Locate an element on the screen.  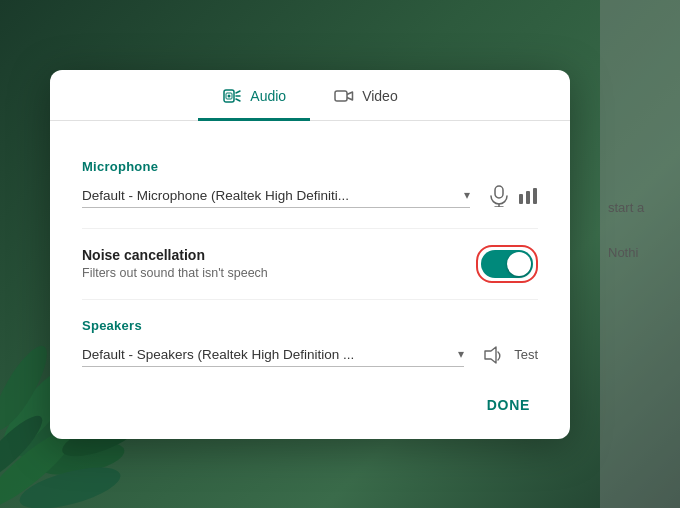
noise-cancellation-row: Noise cancellation Filters out sound tha… is located at coordinates (310, 264).